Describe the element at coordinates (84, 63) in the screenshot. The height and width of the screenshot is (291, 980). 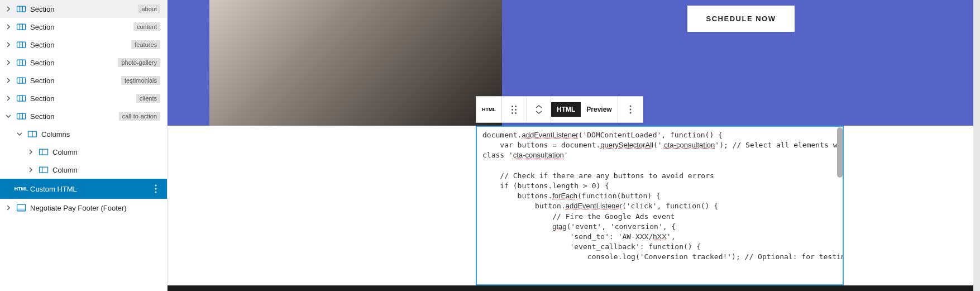
I see `tree-item-section: Sectionphoto-gallery` at that location.